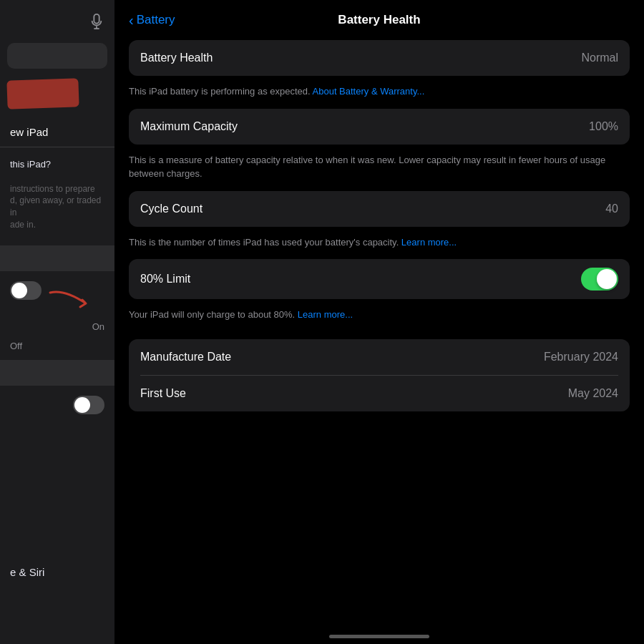 This screenshot has height=644, width=644. Describe the element at coordinates (186, 357) in the screenshot. I see `manufacture-date-label: Manufacture Date` at that location.